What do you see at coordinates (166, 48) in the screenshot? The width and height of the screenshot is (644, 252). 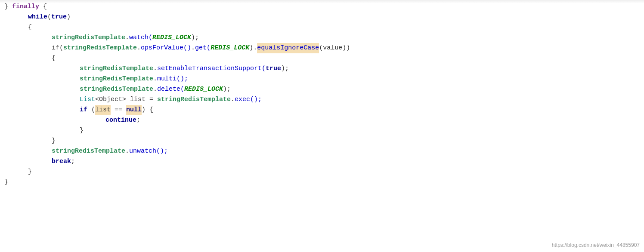 I see `code-token: opsForValue()` at bounding box center [166, 48].